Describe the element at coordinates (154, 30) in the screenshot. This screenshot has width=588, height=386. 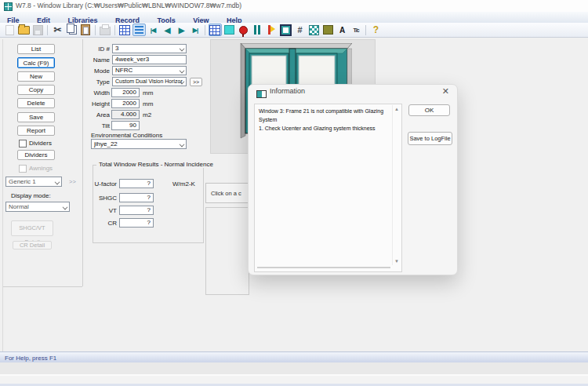
I see `first-record-icon: |◀` at that location.